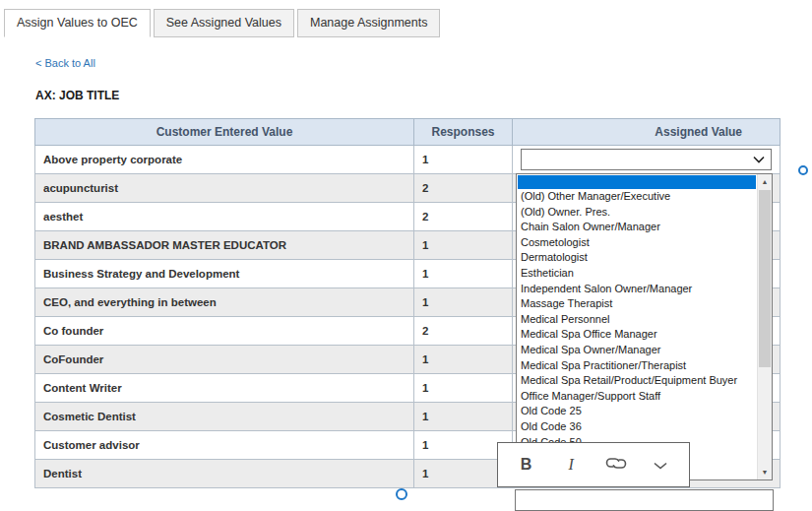 Image resolution: width=812 pixels, height=511 pixels. What do you see at coordinates (637, 366) in the screenshot?
I see `dropdown-option: Medical Spa Practitioner/Therapist` at bounding box center [637, 366].